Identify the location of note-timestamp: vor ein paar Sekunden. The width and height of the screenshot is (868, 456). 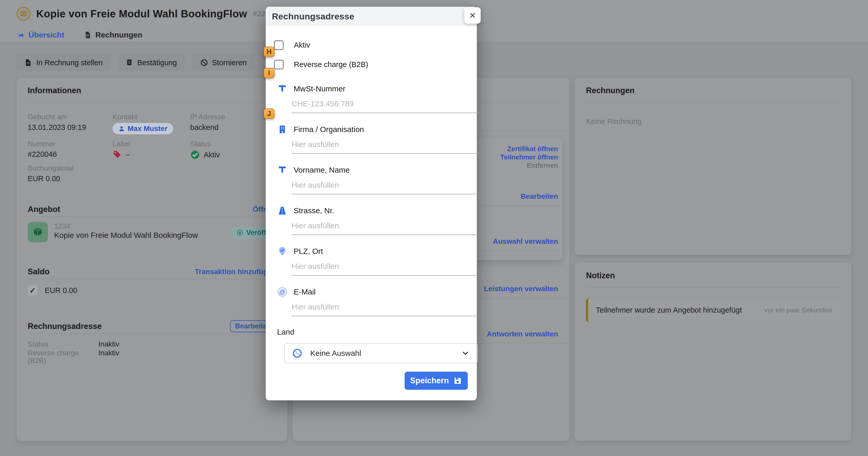
(798, 310).